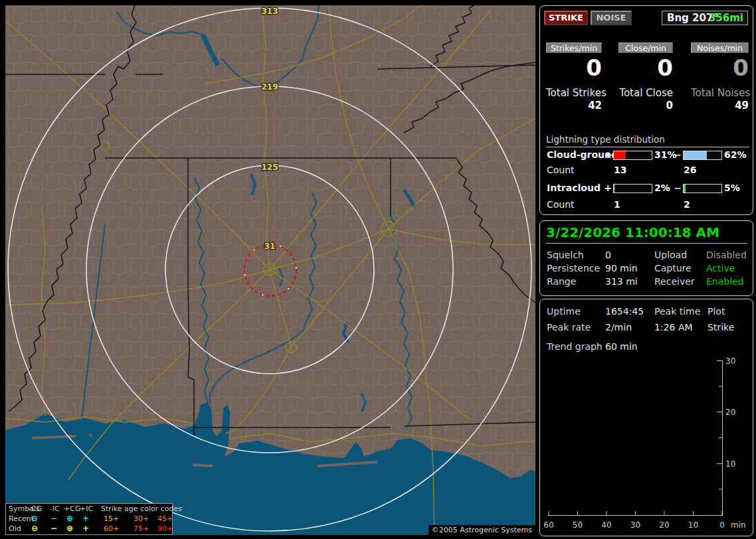 The height and width of the screenshot is (539, 756). What do you see at coordinates (720, 68) in the screenshot?
I see `noises-per-min-value: 0` at bounding box center [720, 68].